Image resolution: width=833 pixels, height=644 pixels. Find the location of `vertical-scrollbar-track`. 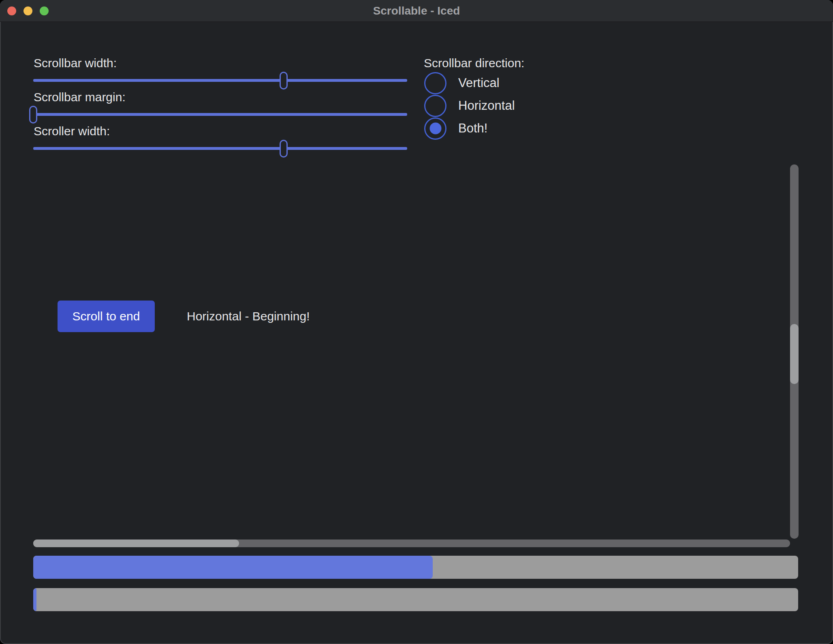

vertical-scrollbar-track is located at coordinates (794, 352).